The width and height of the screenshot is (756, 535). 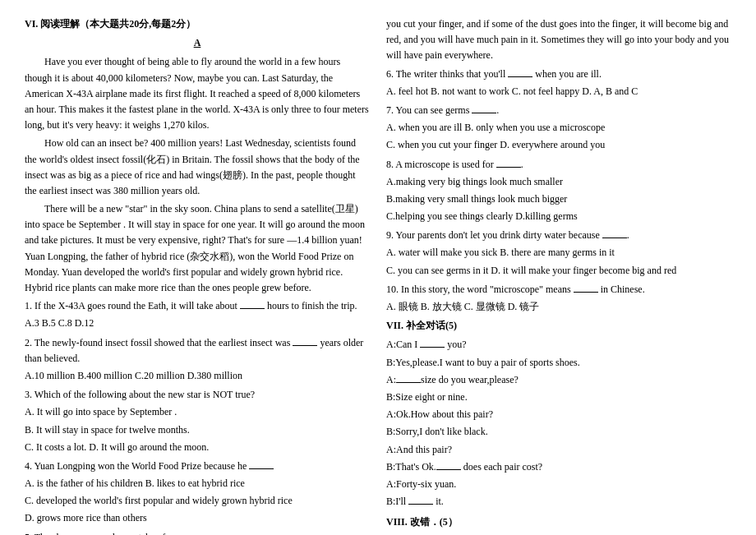 What do you see at coordinates (559, 501) in the screenshot?
I see `dialog-10: B:I'll it.` at bounding box center [559, 501].